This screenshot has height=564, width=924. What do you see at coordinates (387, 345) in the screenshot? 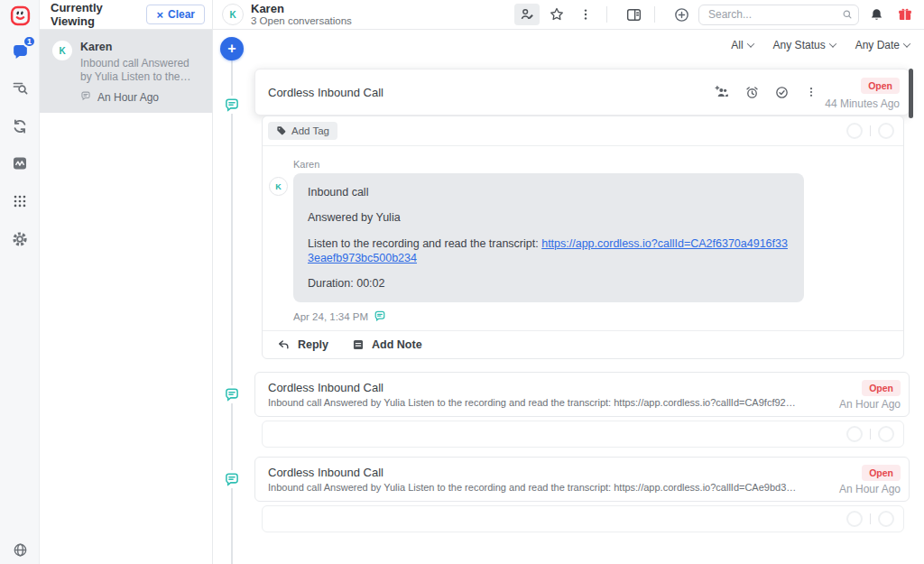
I see `add-note-button: Add Note` at bounding box center [387, 345].